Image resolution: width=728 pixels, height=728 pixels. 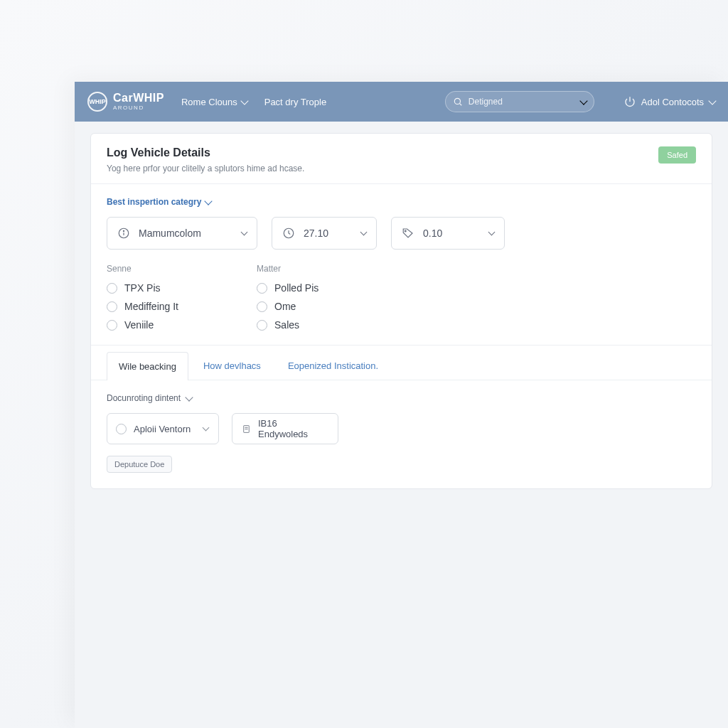 What do you see at coordinates (401, 398) in the screenshot?
I see `documenting-toggle: Docunroting dintent` at bounding box center [401, 398].